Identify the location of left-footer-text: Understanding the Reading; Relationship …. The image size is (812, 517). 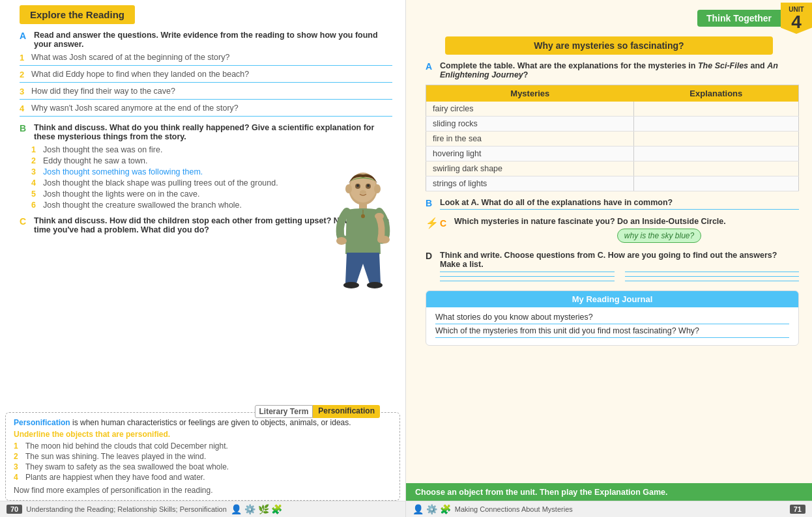
(126, 509).